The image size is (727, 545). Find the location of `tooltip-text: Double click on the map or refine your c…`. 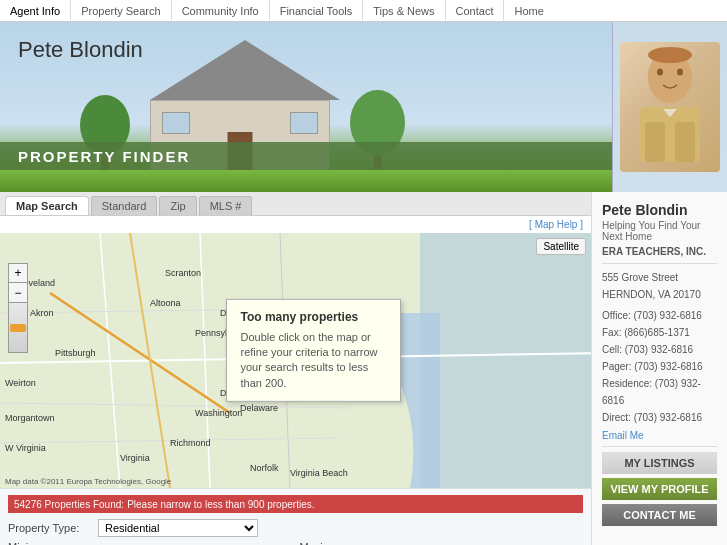

tooltip-text: Double click on the map or refine your c… is located at coordinates (314, 360).